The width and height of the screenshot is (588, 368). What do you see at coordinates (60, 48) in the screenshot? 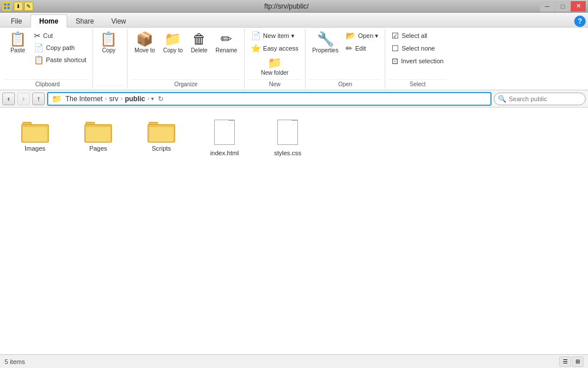
I see `clipboard-small-buttons: ✂ Cut 📄 Copy path 📋 Paste shortcut` at bounding box center [60, 48].